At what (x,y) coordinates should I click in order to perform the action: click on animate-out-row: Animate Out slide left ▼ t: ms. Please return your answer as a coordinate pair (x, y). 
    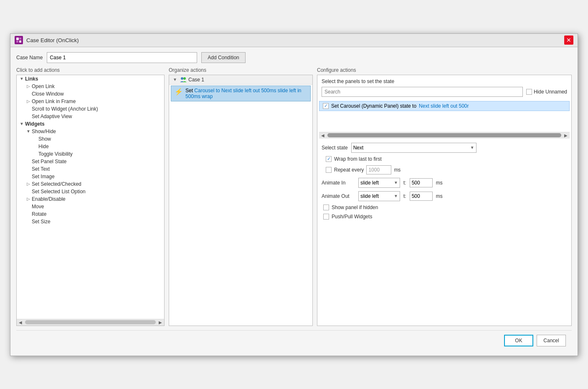
    Looking at the image, I should click on (444, 196).